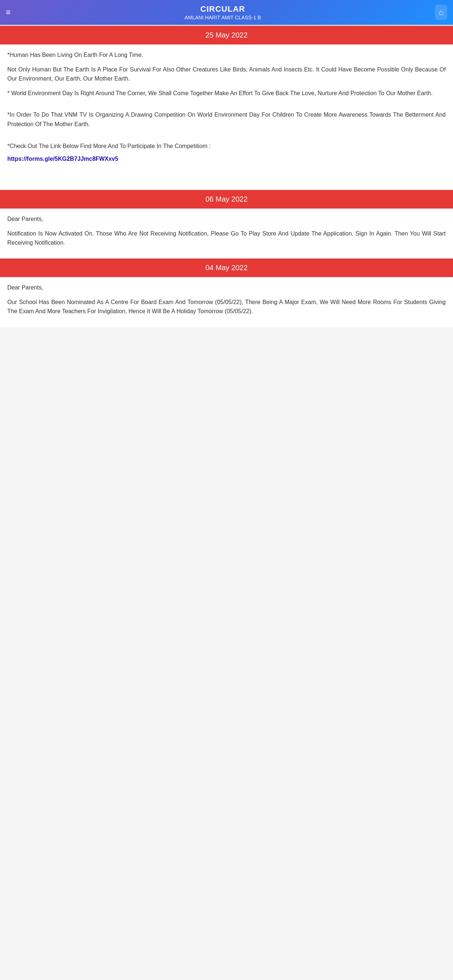 The image size is (453, 980). What do you see at coordinates (226, 146) in the screenshot?
I see `section-1-para-4: *Check Out The Link Below Find More And …` at bounding box center [226, 146].